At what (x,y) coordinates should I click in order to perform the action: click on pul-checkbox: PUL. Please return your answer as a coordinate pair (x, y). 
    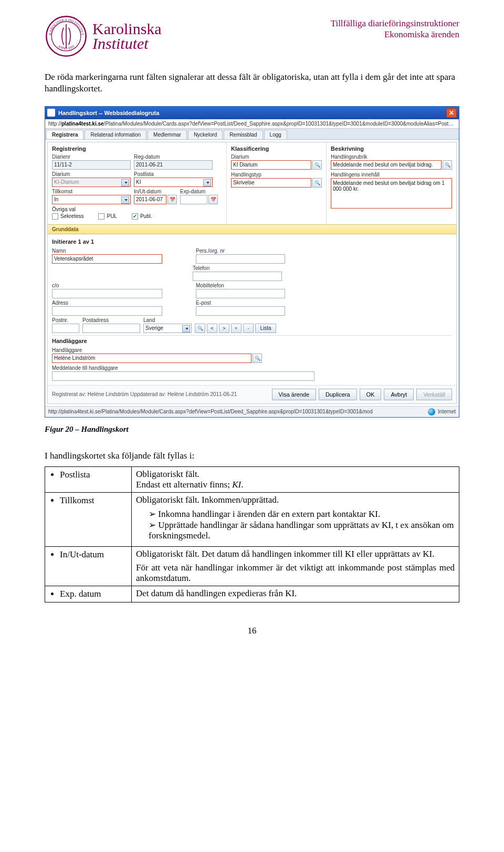
    Looking at the image, I should click on (107, 216).